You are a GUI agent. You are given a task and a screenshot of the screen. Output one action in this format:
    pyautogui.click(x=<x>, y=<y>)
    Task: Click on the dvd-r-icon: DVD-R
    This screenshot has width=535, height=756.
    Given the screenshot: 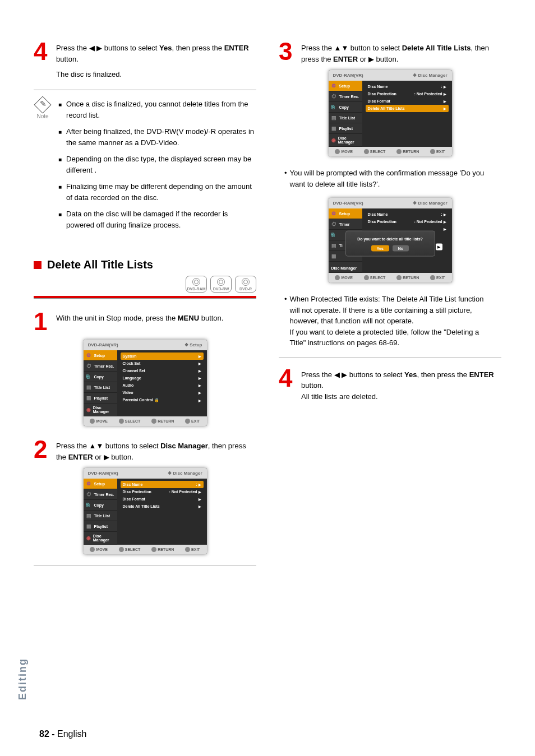 What is the action you would take?
    pyautogui.click(x=246, y=284)
    